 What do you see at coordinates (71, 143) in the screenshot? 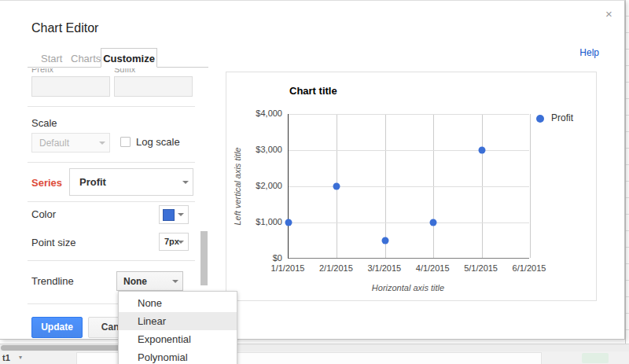
I see `scale-dropdown: Default` at bounding box center [71, 143].